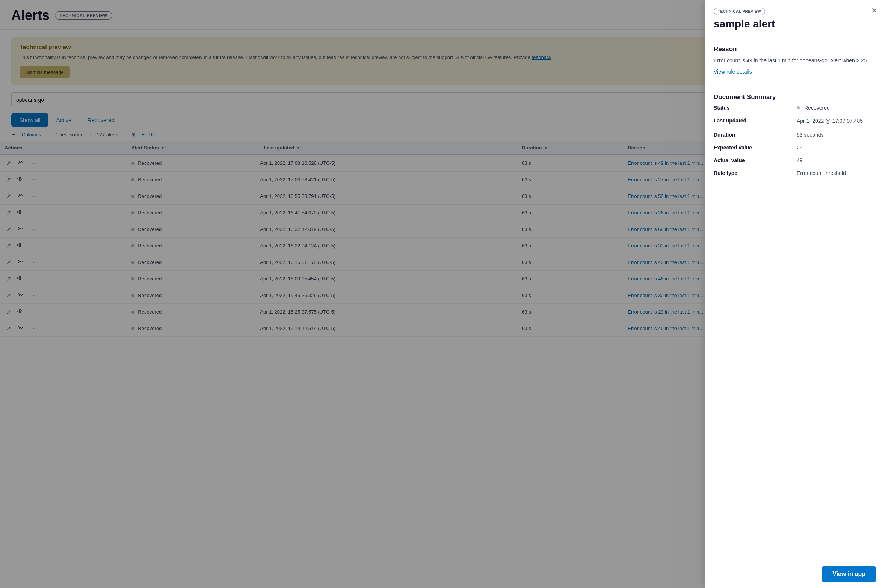 The image size is (885, 588). What do you see at coordinates (754, 173) in the screenshot?
I see `rule-type-label: Rule type` at bounding box center [754, 173].